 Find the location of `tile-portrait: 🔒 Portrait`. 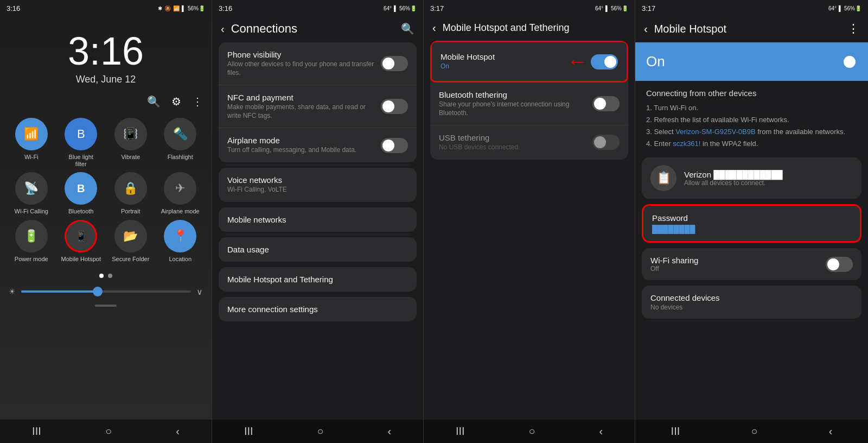

tile-portrait: 🔒 Portrait is located at coordinates (131, 193).